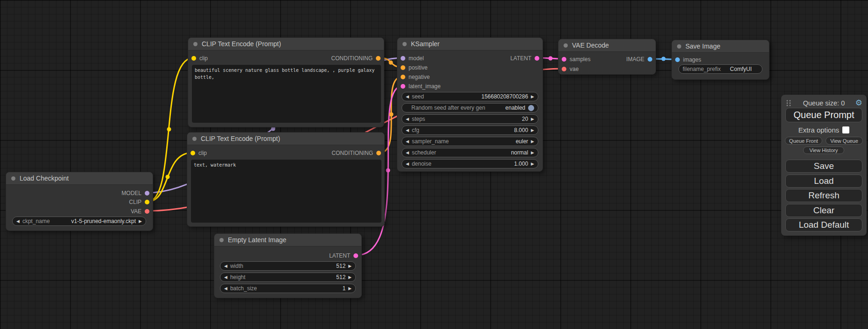 Image resolution: width=868 pixels, height=329 pixels. I want to click on input-port-samples: samples, so click(574, 59).